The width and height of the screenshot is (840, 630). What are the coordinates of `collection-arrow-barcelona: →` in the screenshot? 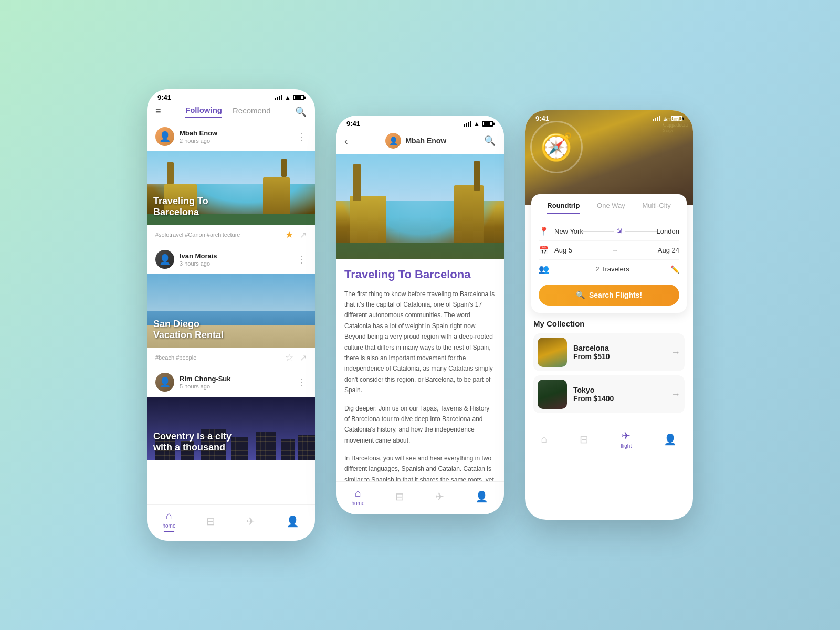 It's located at (676, 353).